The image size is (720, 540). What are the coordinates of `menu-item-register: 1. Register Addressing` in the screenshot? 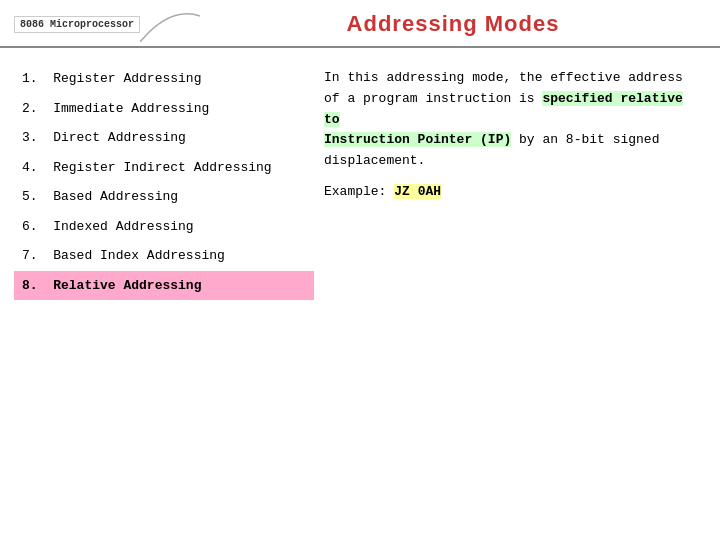 It's located at (164, 79).